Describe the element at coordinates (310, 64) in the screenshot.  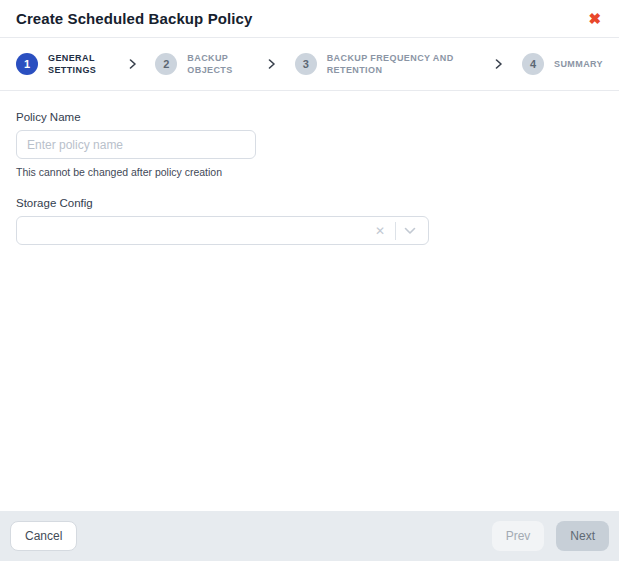
I see `wizard-stepper: 1 General Settings 2 Backup Objects 3 Ba…` at that location.